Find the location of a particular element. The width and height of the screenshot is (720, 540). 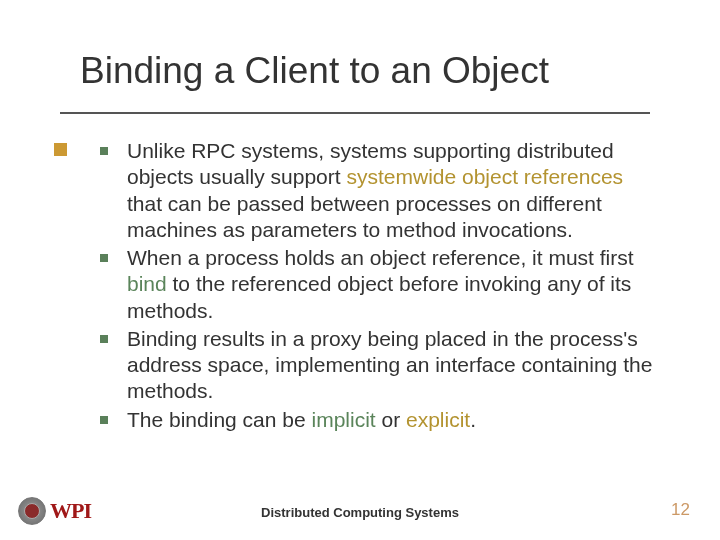

highlight: bind is located at coordinates (147, 284).